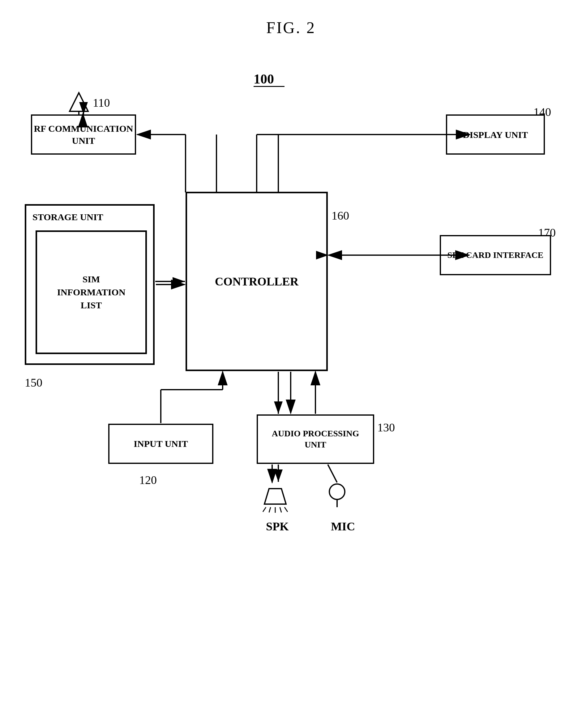 The width and height of the screenshot is (582, 728). I want to click on spk-label: SPK, so click(277, 526).